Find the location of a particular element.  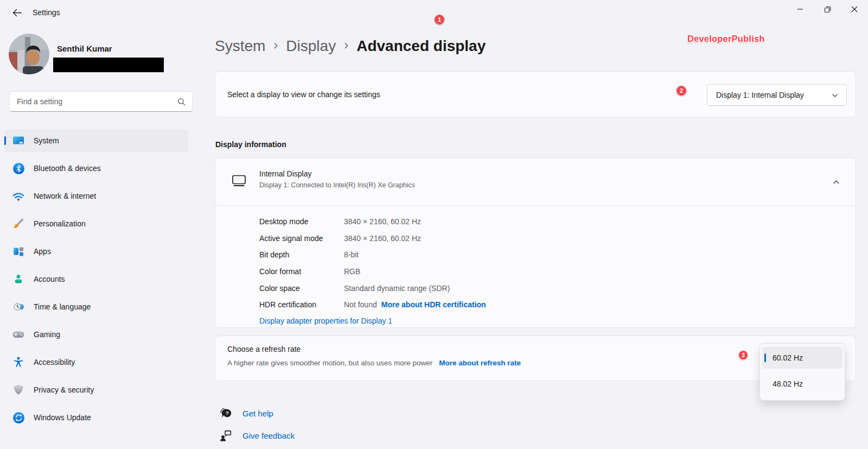

give-feedback-icon is located at coordinates (226, 435).